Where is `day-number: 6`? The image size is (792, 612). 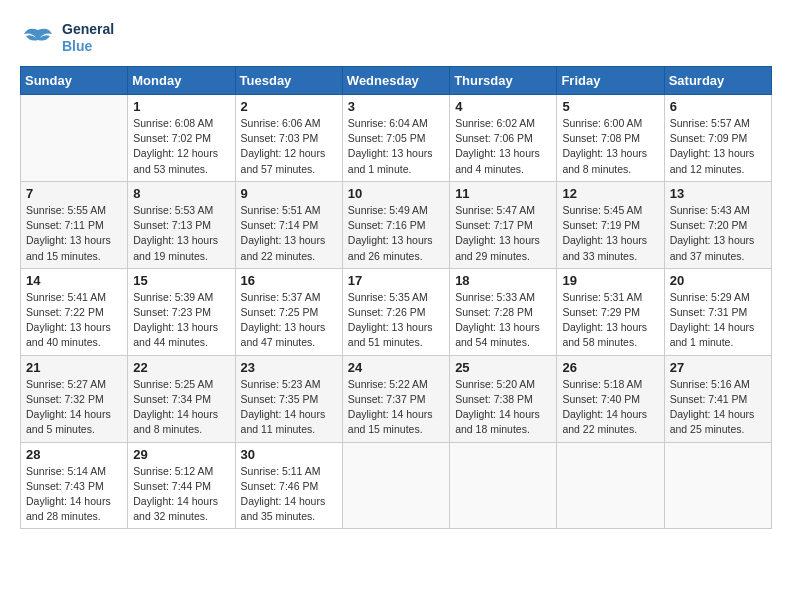 day-number: 6 is located at coordinates (718, 106).